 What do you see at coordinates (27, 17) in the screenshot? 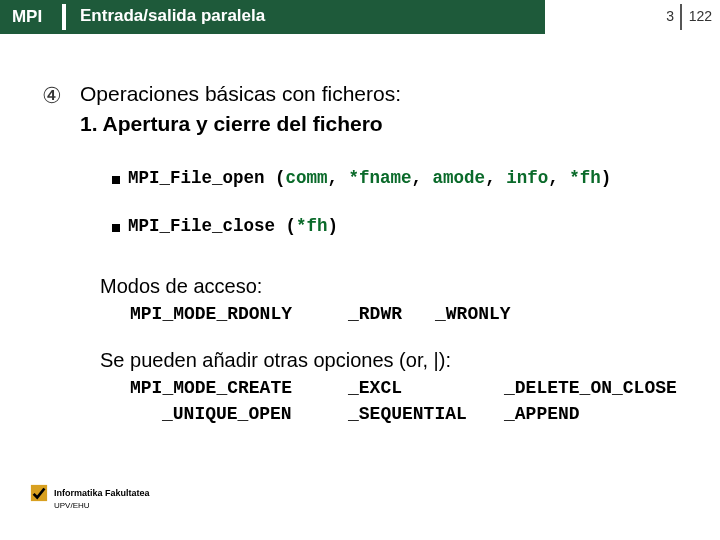
I see `header-mpi-box: MPI` at bounding box center [27, 17].